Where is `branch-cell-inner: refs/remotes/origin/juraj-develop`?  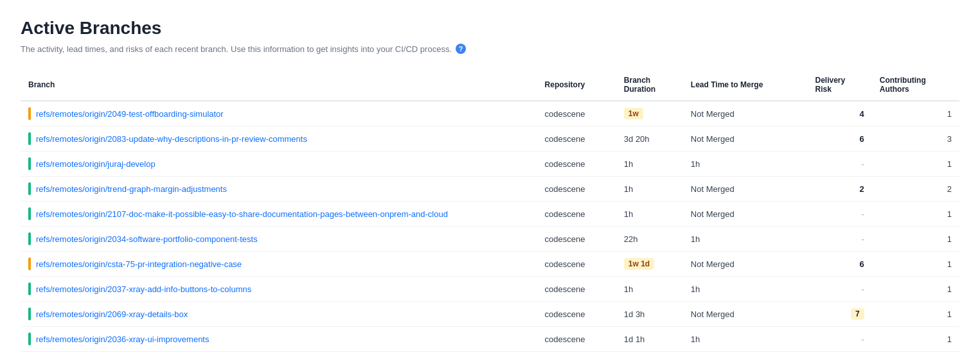
branch-cell-inner: refs/remotes/origin/juraj-develop is located at coordinates (279, 164).